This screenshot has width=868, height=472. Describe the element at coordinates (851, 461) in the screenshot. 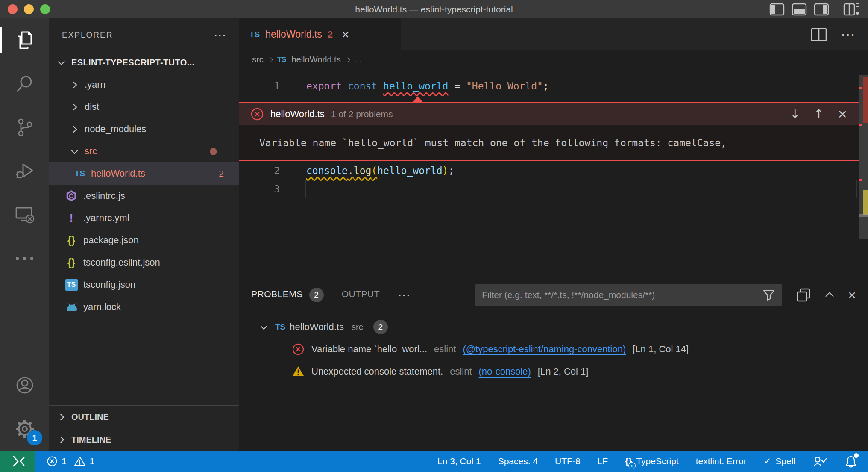

I see `notifications-bell-icon` at that location.